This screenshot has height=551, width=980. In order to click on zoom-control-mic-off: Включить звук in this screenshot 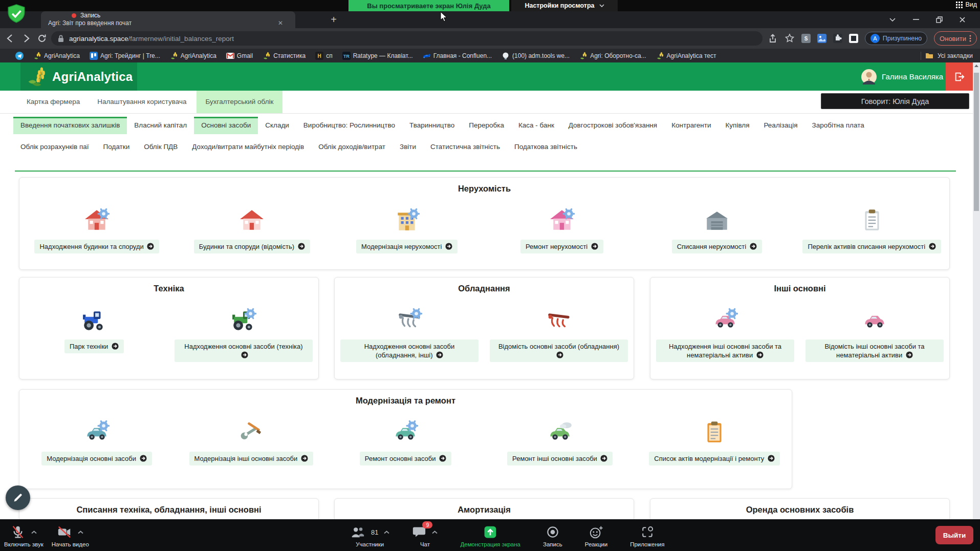, I will do `click(24, 535)`.